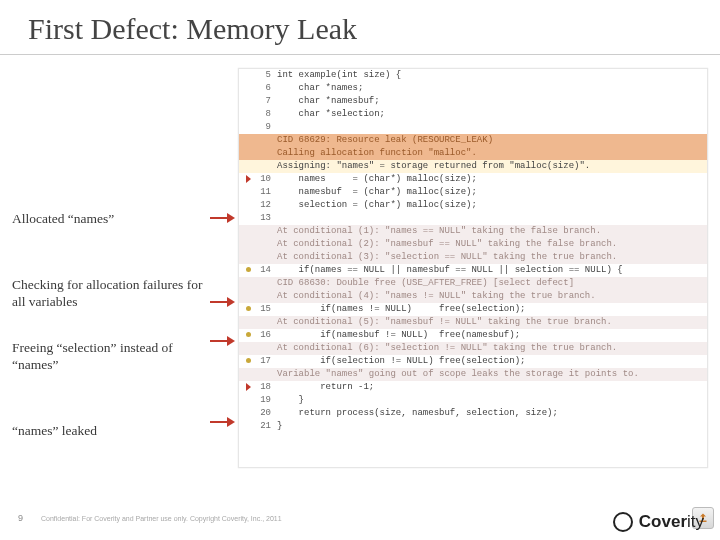  Describe the element at coordinates (112, 338) in the screenshot. I see `annotations-column: Allocated “names” Checking for allocatio…` at that location.